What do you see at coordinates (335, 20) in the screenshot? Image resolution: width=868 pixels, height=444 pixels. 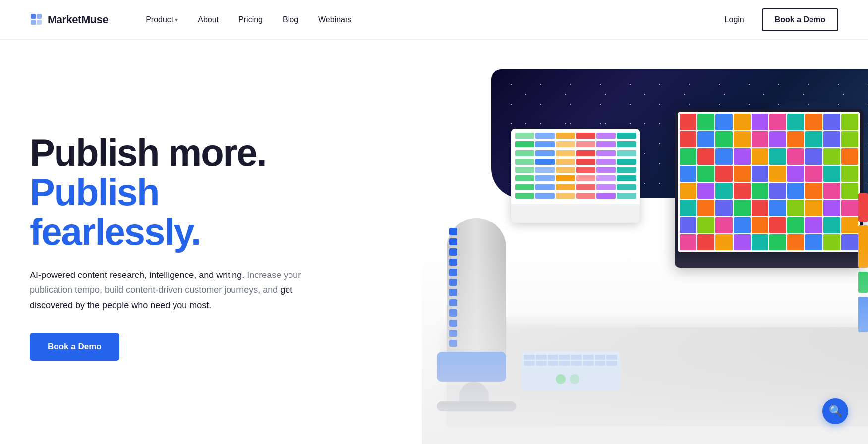 I see `nav-webinars: Webinars` at bounding box center [335, 20].